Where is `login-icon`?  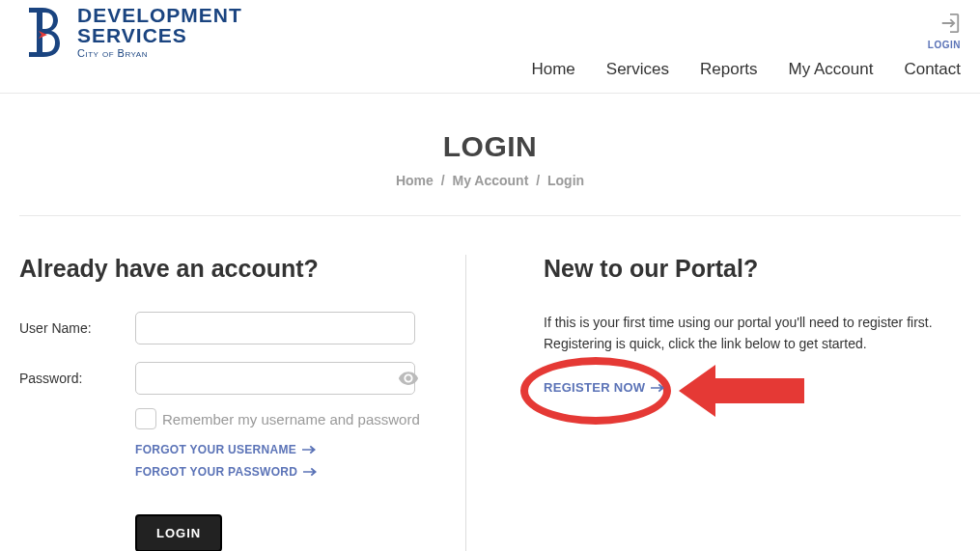
login-icon is located at coordinates (950, 25).